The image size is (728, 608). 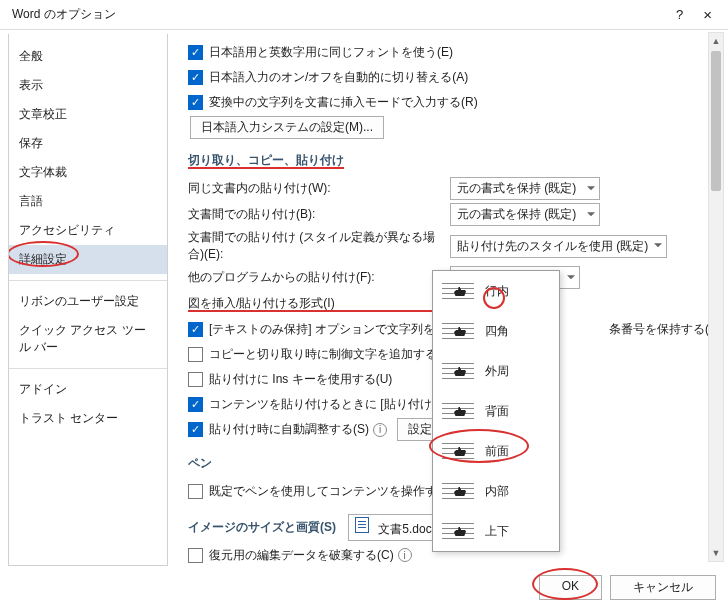 What do you see at coordinates (329, 492) in the screenshot?
I see `pen-default-label: 既定でペンを使用してコンテンツを操作する` at bounding box center [329, 492].